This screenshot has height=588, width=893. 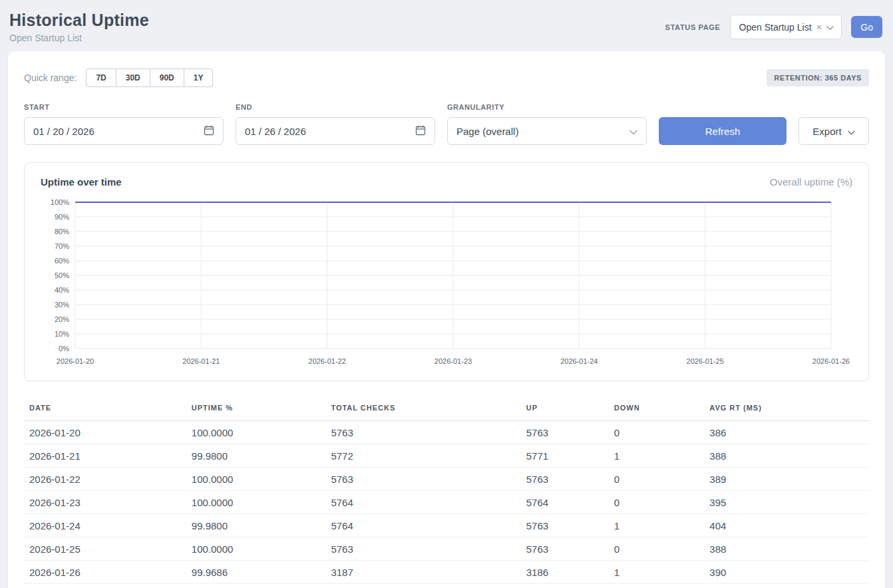 What do you see at coordinates (831, 361) in the screenshot?
I see `svg-text: 2026-01-26` at bounding box center [831, 361].